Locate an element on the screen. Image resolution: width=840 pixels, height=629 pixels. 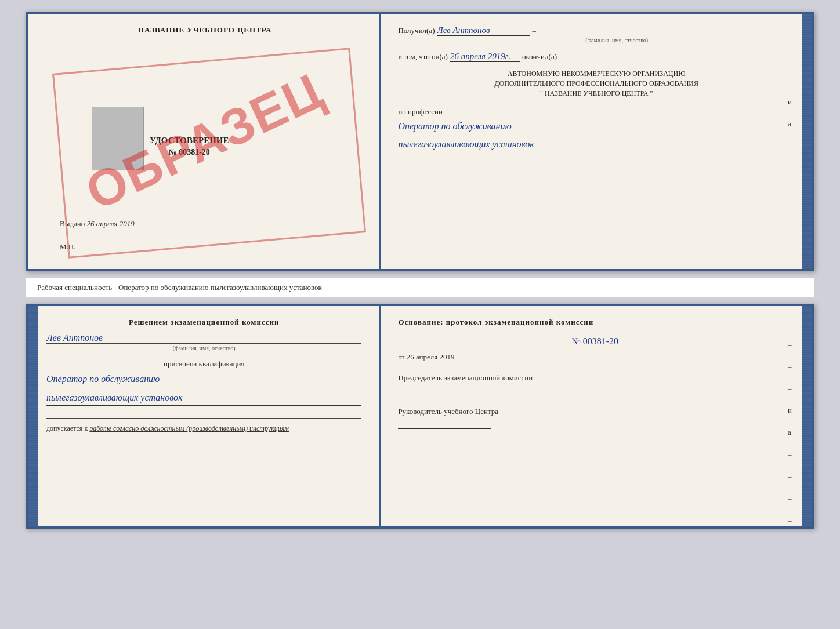
bl-separator2 is located at coordinates (204, 419).